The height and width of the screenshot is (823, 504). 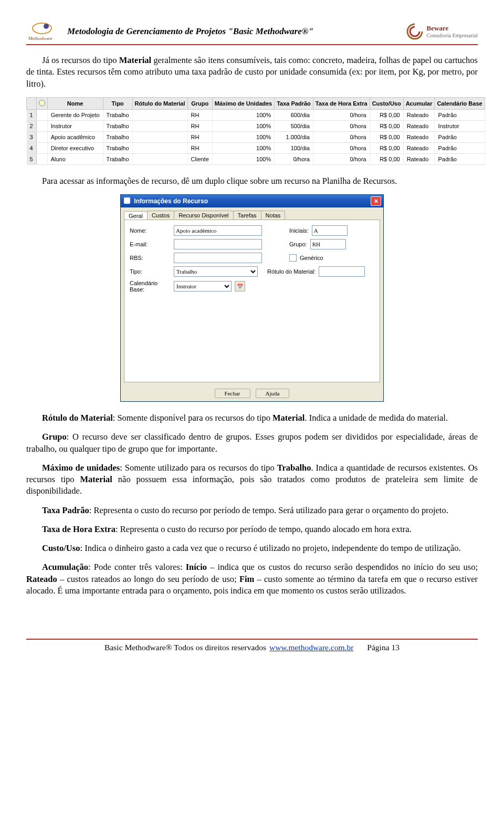 I want to click on rbs-field, so click(x=218, y=258).